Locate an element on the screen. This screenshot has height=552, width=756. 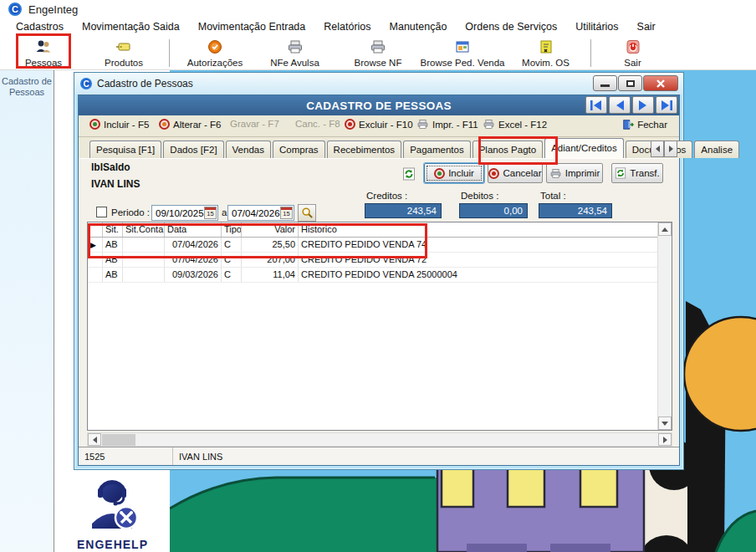
scroll-down-button is located at coordinates (665, 423).